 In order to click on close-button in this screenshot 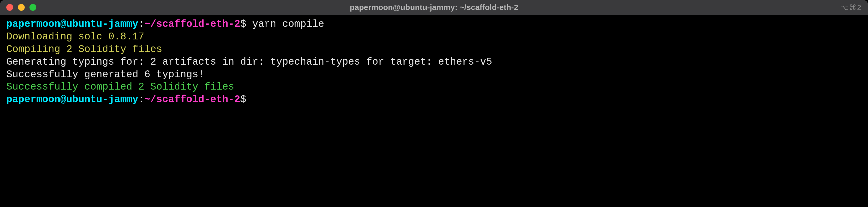, I will do `click(10, 7)`.